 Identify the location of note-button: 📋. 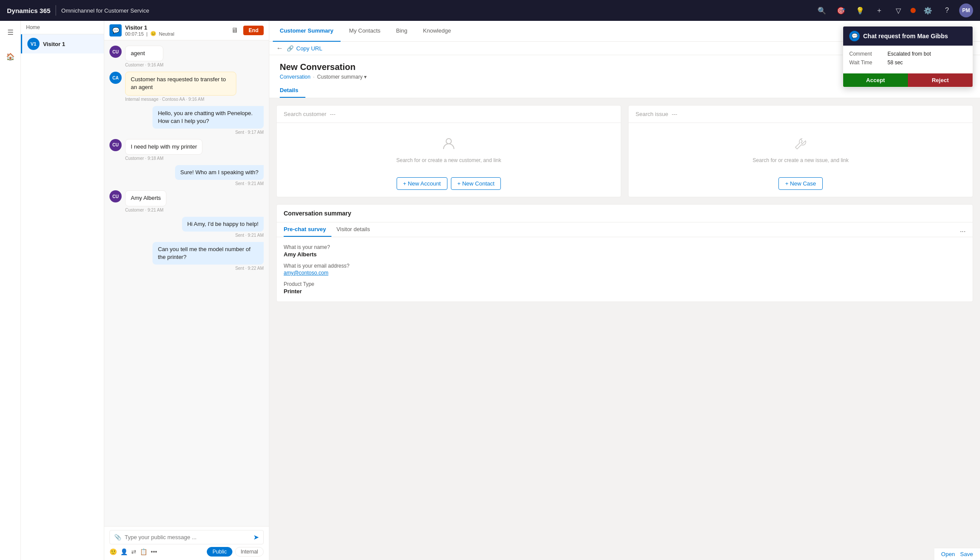
(143, 552).